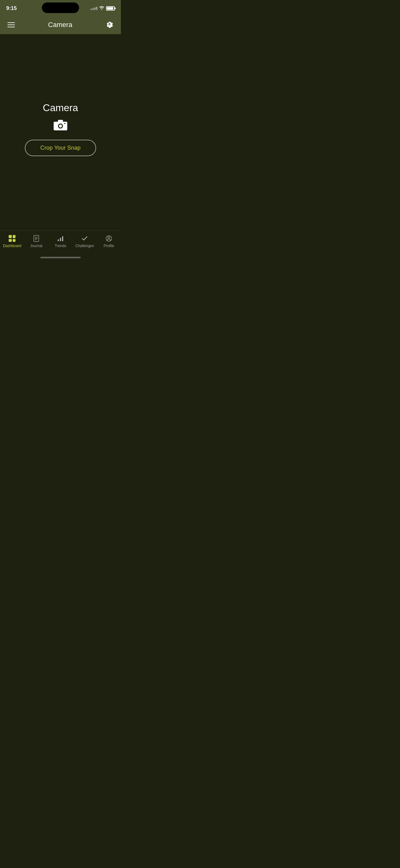  What do you see at coordinates (109, 241) in the screenshot?
I see `nav-item-profile: Profile` at bounding box center [109, 241].